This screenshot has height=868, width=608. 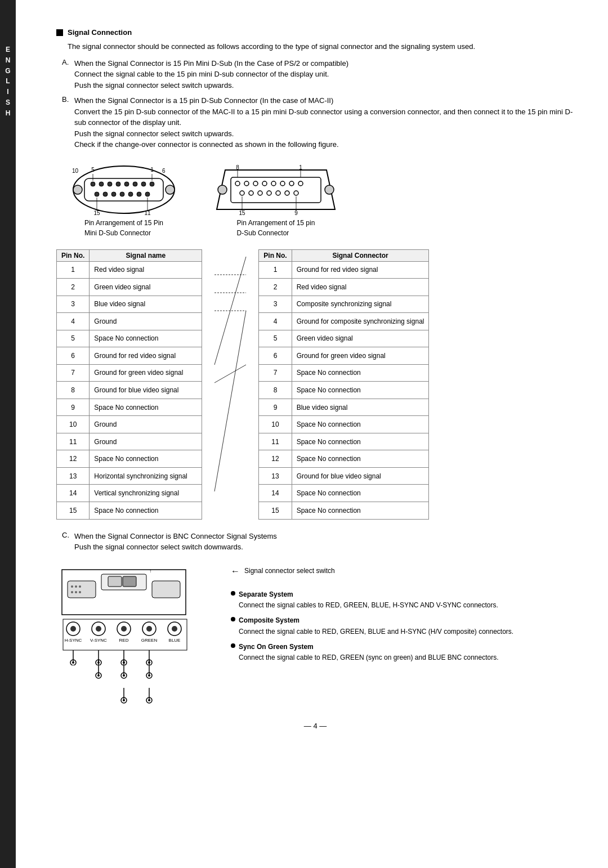 I want to click on separate-desc: Connect the signal cables to RED, GREEN,…, so click(x=368, y=605).